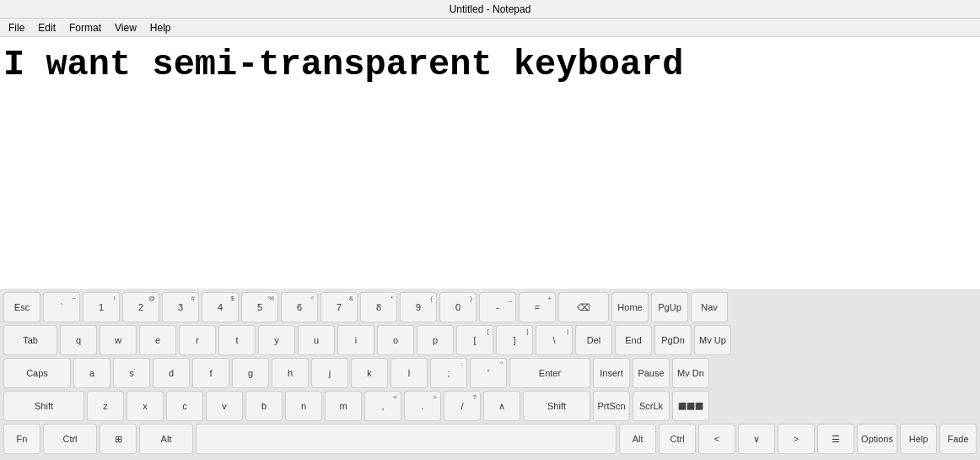 This screenshot has height=460, width=980. What do you see at coordinates (670, 307) in the screenshot?
I see `key-pgup: PgUp` at bounding box center [670, 307].